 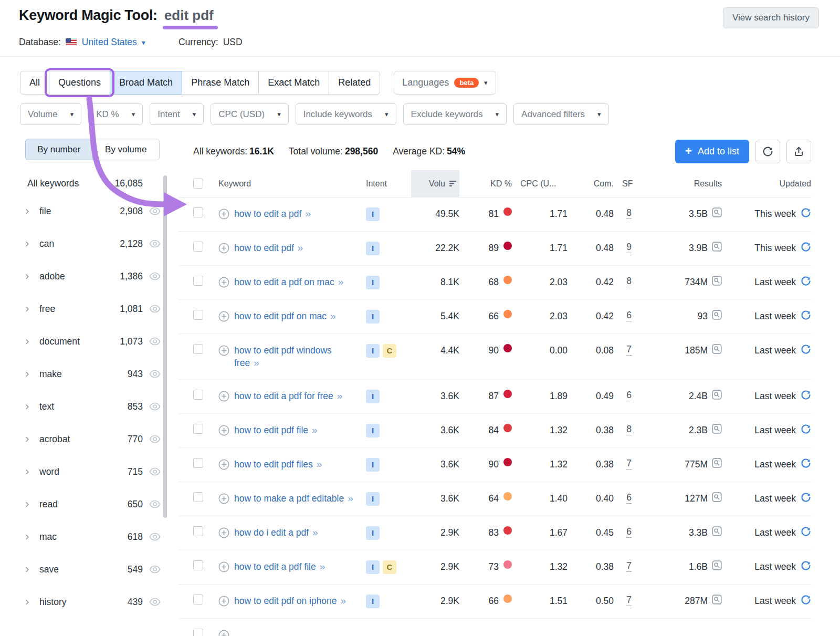 What do you see at coordinates (165, 347) in the screenshot?
I see `sidebar-scrollbar` at bounding box center [165, 347].